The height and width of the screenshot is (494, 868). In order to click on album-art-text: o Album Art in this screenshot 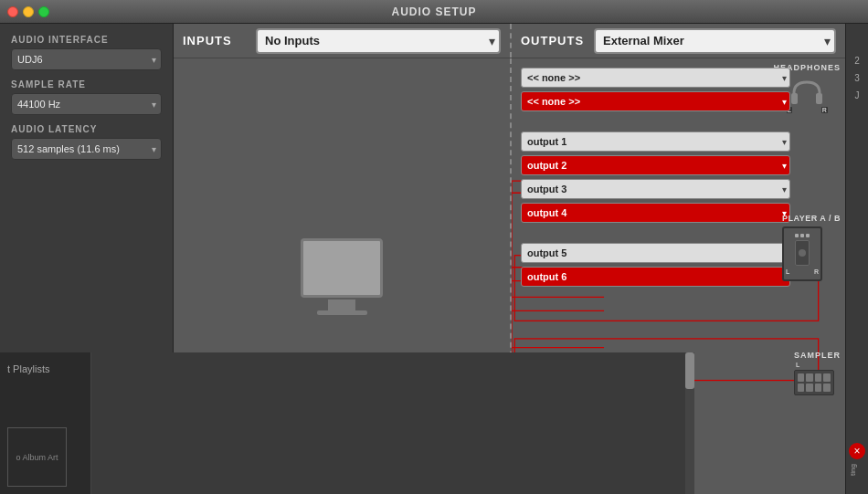, I will do `click(37, 457)`.